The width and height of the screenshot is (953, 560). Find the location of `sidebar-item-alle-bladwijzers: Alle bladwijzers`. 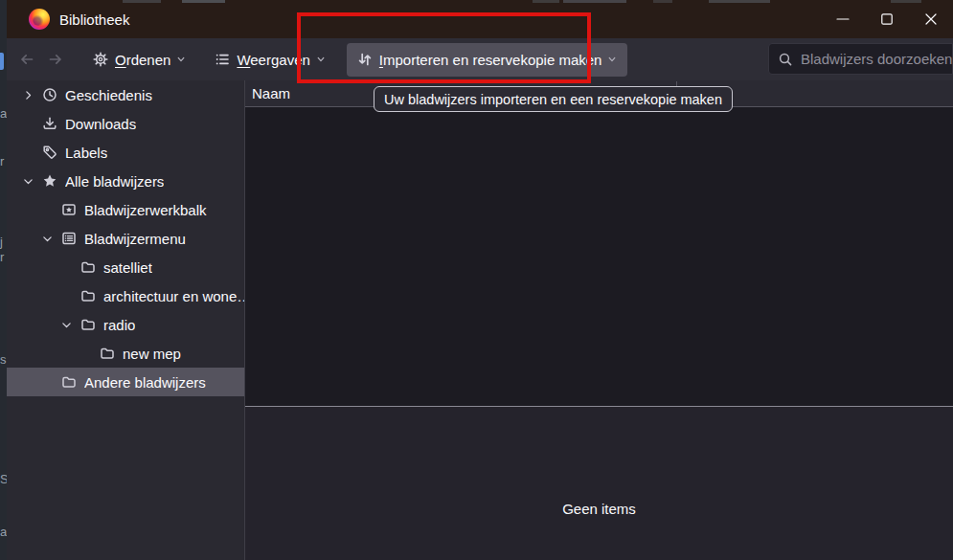

sidebar-item-alle-bladwijzers: Alle bladwijzers is located at coordinates (125, 181).